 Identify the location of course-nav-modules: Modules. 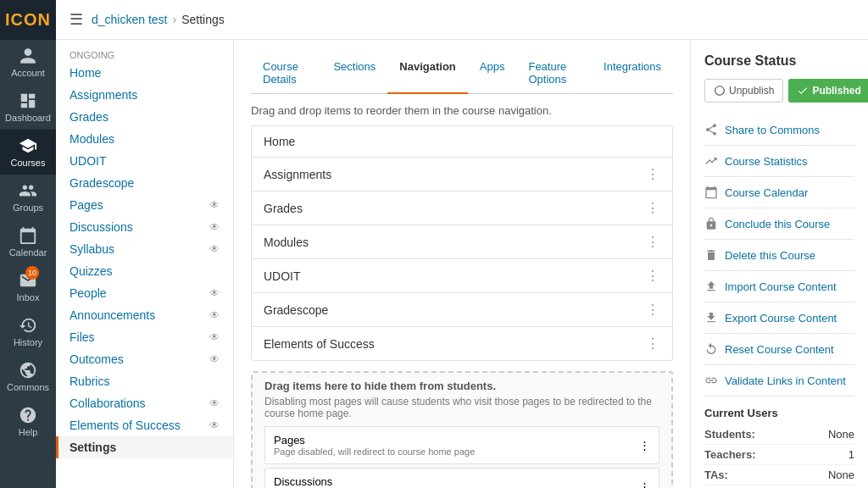
(144, 139).